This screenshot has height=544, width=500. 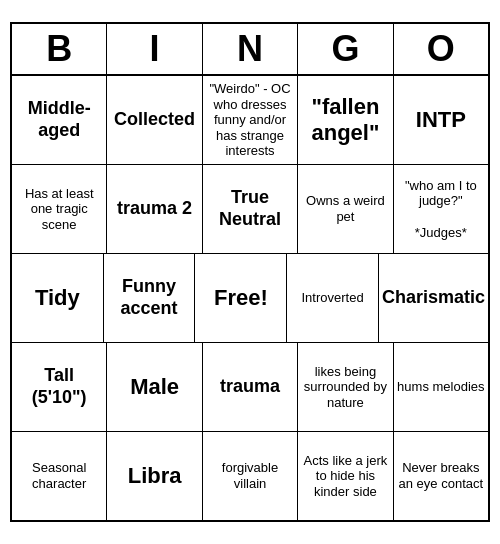 What do you see at coordinates (250, 209) in the screenshot?
I see `bingo-cell: True Neutral` at bounding box center [250, 209].